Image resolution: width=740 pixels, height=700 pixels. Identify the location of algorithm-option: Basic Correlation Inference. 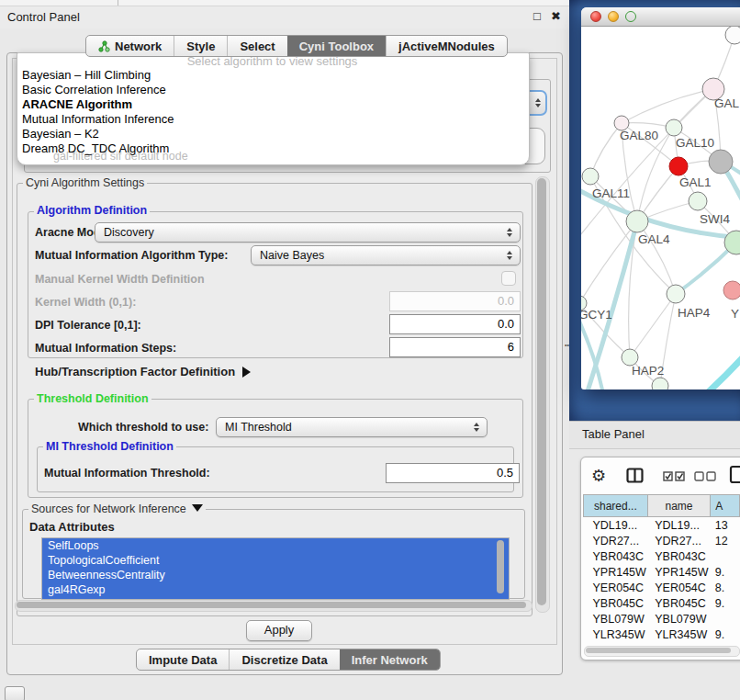
(271, 90).